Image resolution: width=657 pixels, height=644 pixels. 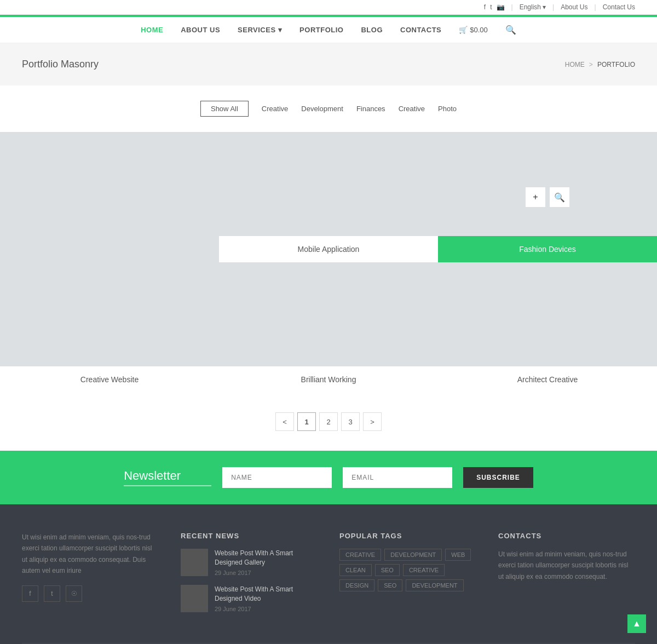 What do you see at coordinates (533, 7) in the screenshot?
I see `language-selector: English ▾` at bounding box center [533, 7].